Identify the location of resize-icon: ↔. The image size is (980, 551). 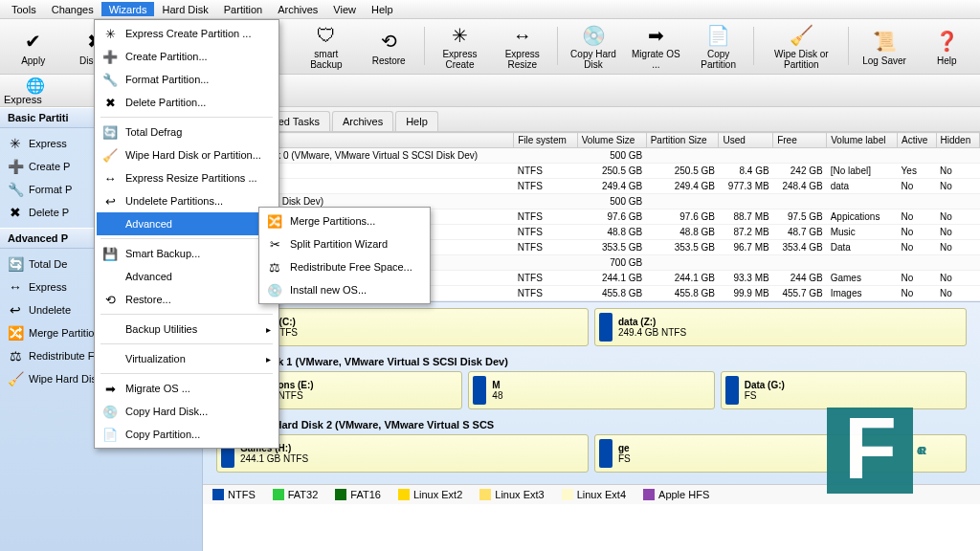
(523, 35).